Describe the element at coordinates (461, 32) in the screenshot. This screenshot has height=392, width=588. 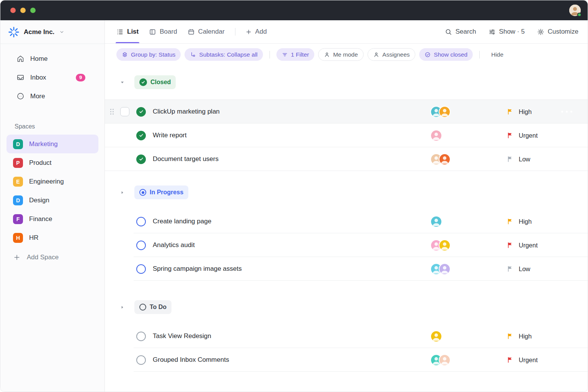
I see `search-button: Search` at that location.